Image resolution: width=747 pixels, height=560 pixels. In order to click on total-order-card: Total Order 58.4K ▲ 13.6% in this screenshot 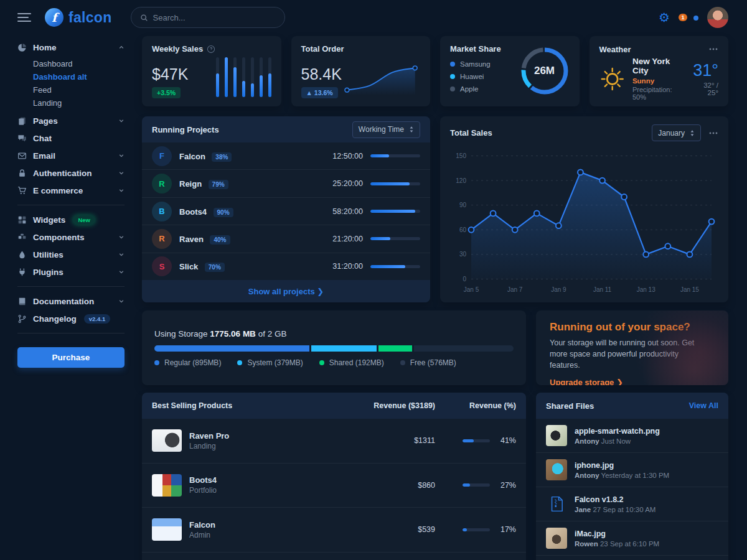, I will do `click(361, 71)`.